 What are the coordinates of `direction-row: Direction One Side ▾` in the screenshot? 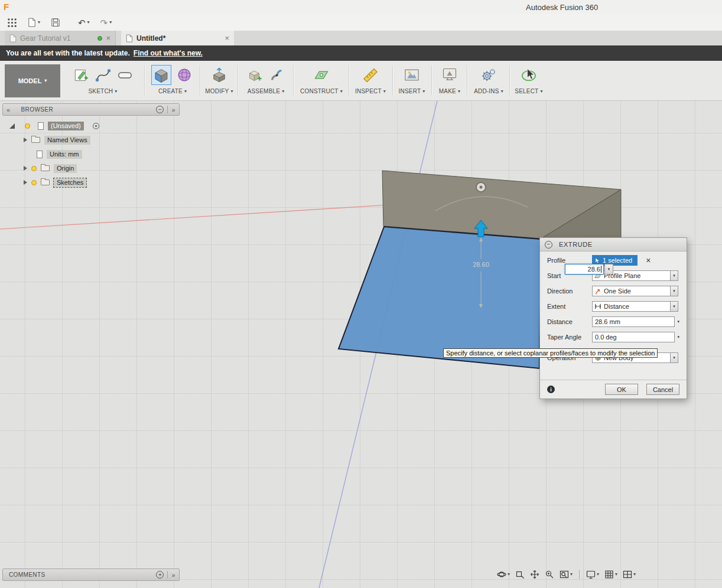 It's located at (613, 291).